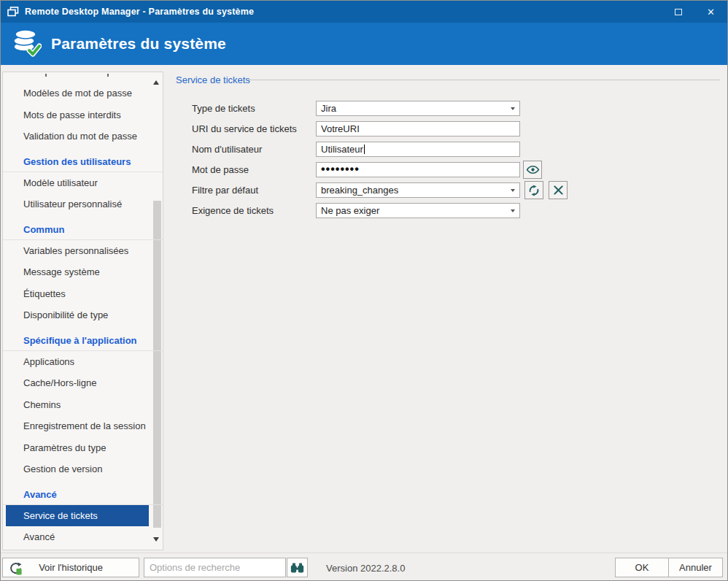 The height and width of the screenshot is (581, 728). What do you see at coordinates (696, 568) in the screenshot?
I see `cancel-button: Annuler` at bounding box center [696, 568].